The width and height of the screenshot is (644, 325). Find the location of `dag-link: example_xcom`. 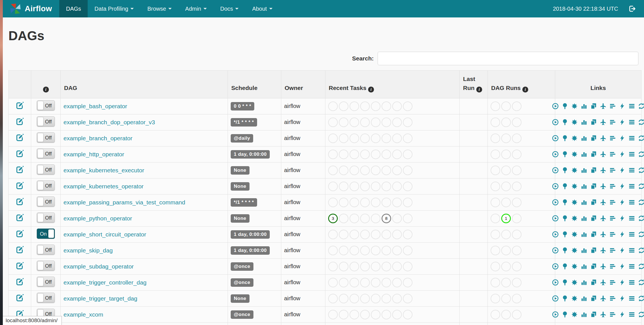

dag-link: example_xcom is located at coordinates (83, 314).